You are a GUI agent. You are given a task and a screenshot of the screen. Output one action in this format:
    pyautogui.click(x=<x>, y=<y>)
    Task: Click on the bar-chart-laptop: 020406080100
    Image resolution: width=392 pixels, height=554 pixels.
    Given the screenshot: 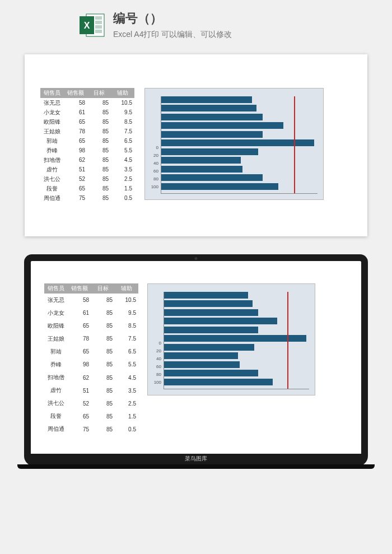 What is the action you would take?
    pyautogui.click(x=231, y=339)
    